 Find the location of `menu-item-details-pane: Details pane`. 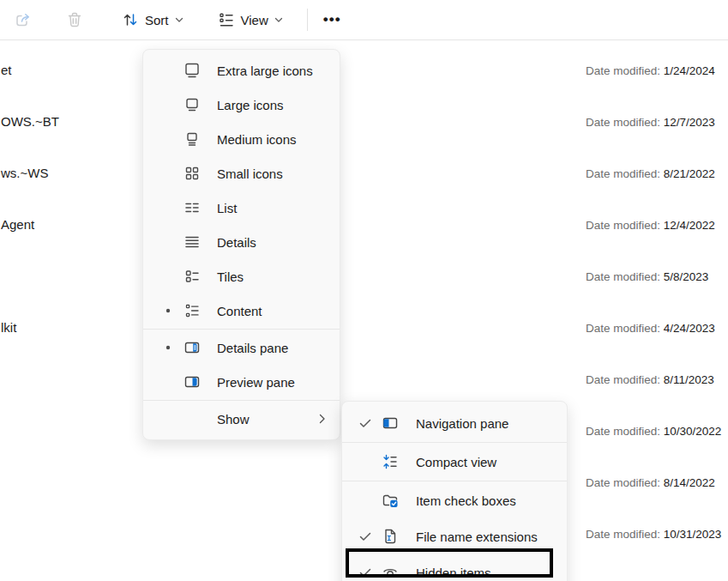

menu-item-details-pane: Details pane is located at coordinates (242, 348).